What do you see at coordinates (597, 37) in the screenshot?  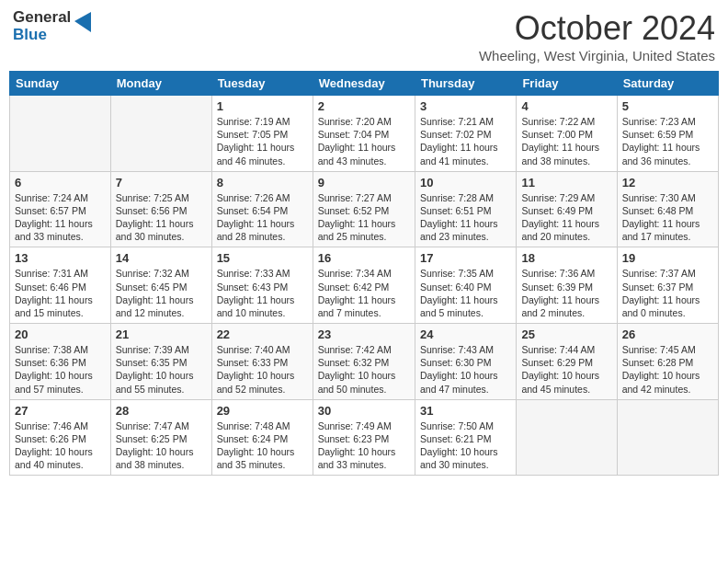 I see `title-block: October 2024 Wheeling, West Virginia, Un…` at bounding box center [597, 37].